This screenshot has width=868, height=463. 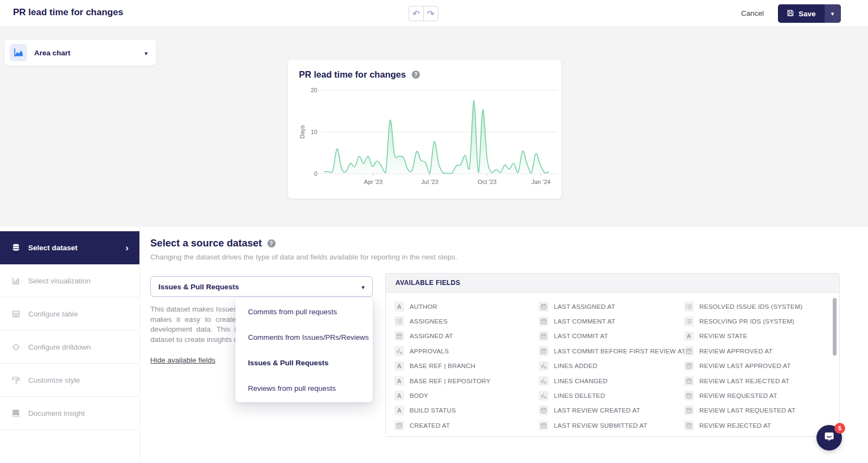 What do you see at coordinates (423, 307) in the screenshot?
I see `field-label: AUTHOR` at bounding box center [423, 307].